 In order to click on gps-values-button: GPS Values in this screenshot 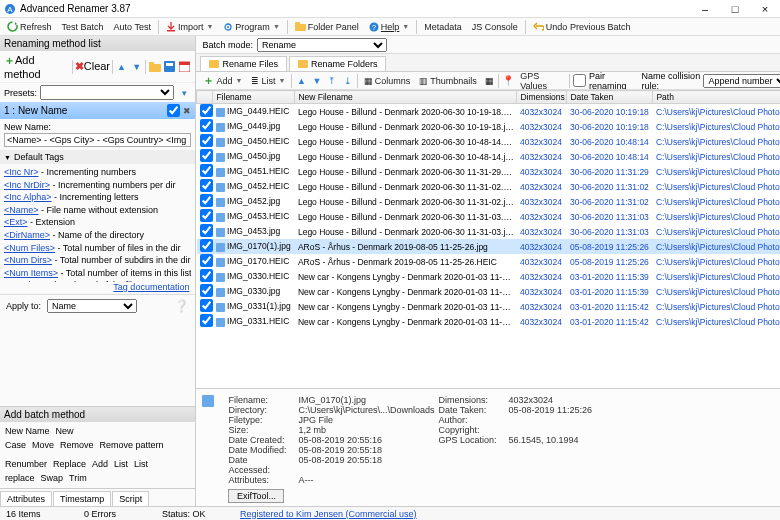, I will do `click(542, 81)`.